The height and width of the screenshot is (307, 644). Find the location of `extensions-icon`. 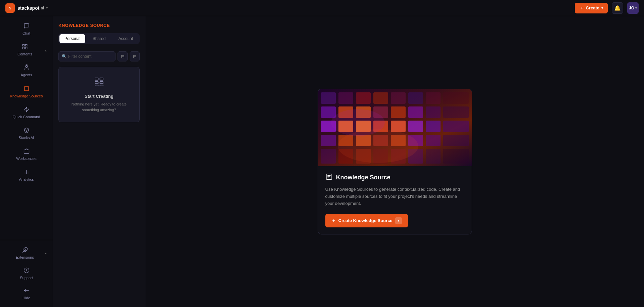

extensions-icon is located at coordinates (25, 251).